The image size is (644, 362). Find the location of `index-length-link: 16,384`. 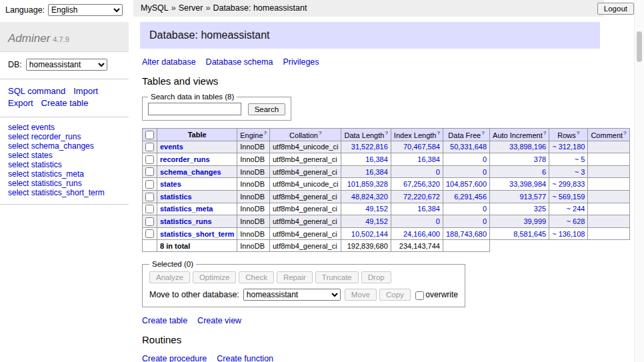

index-length-link: 16,384 is located at coordinates (429, 209).